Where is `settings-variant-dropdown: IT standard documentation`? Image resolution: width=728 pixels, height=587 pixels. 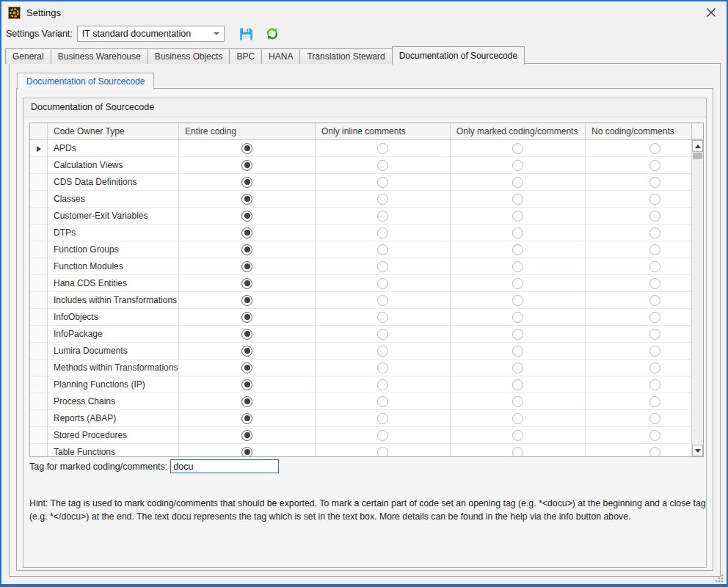
settings-variant-dropdown: IT standard documentation is located at coordinates (151, 34).